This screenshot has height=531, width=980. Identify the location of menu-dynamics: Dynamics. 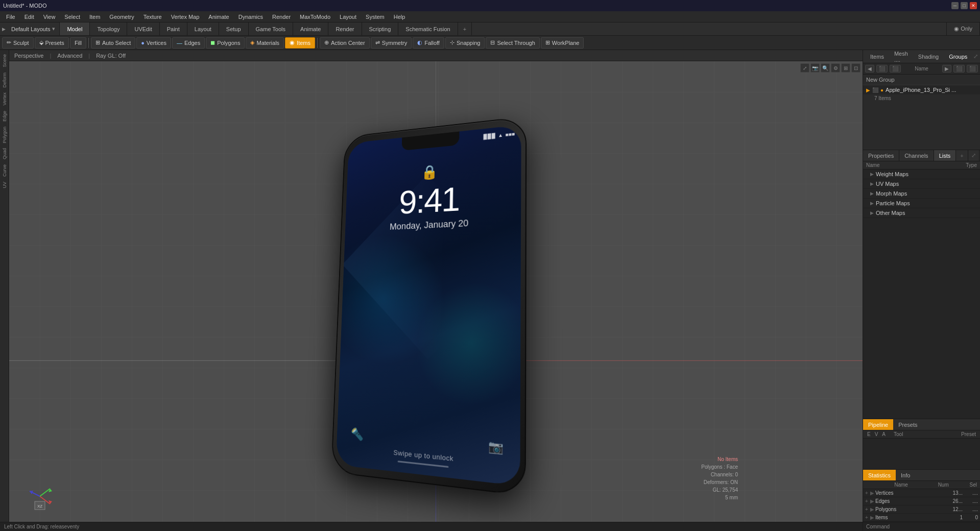
(251, 17).